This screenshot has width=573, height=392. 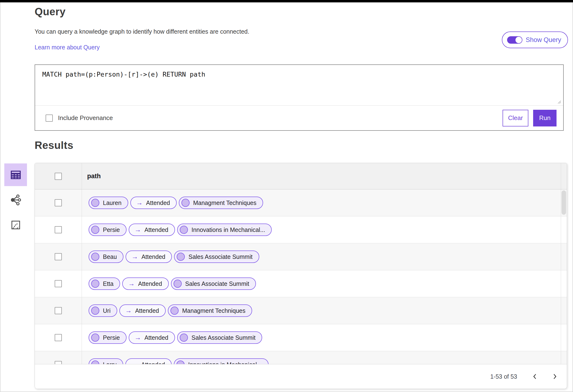 I want to click on results-title: Results, so click(x=54, y=145).